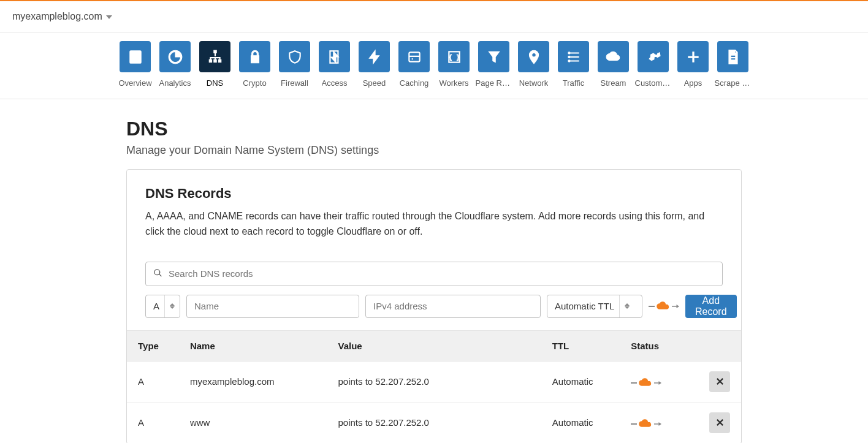 The height and width of the screenshot is (443, 868). Describe the element at coordinates (595, 306) in the screenshot. I see `record-ttl-select: Automatic TTL` at that location.